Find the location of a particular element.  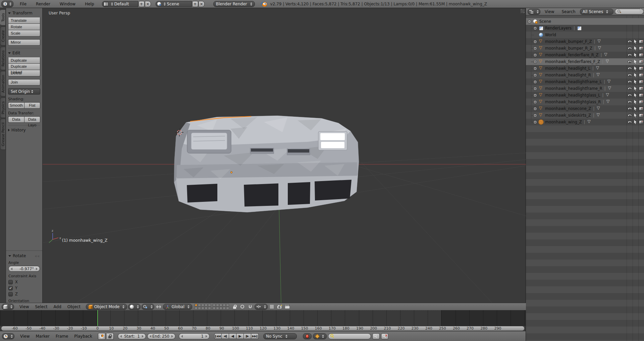

timeline-canvas is located at coordinates (263, 318).